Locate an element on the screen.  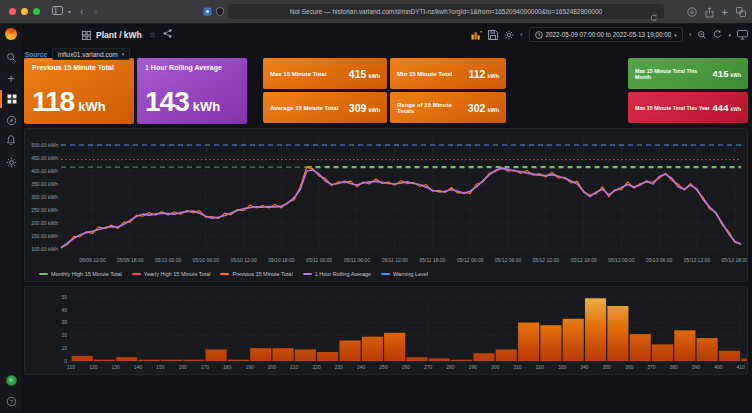
tab-overview-button is located at coordinates (741, 12).